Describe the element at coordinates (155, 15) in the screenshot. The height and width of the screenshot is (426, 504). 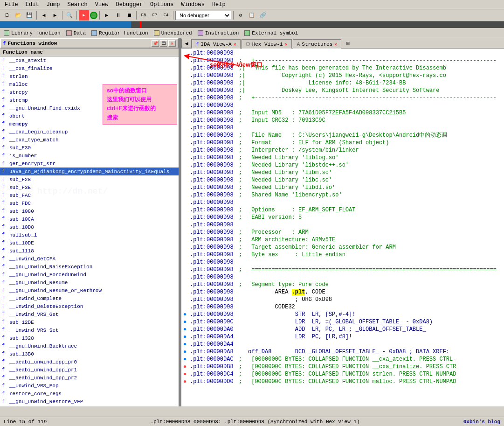
I see `step-into-button: F7` at that location.